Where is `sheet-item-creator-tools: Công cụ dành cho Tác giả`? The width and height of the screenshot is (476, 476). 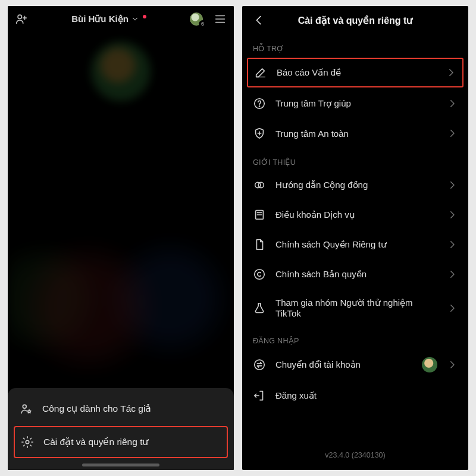 sheet-item-creator-tools: Công cụ dành cho Tác giả is located at coordinates (121, 409).